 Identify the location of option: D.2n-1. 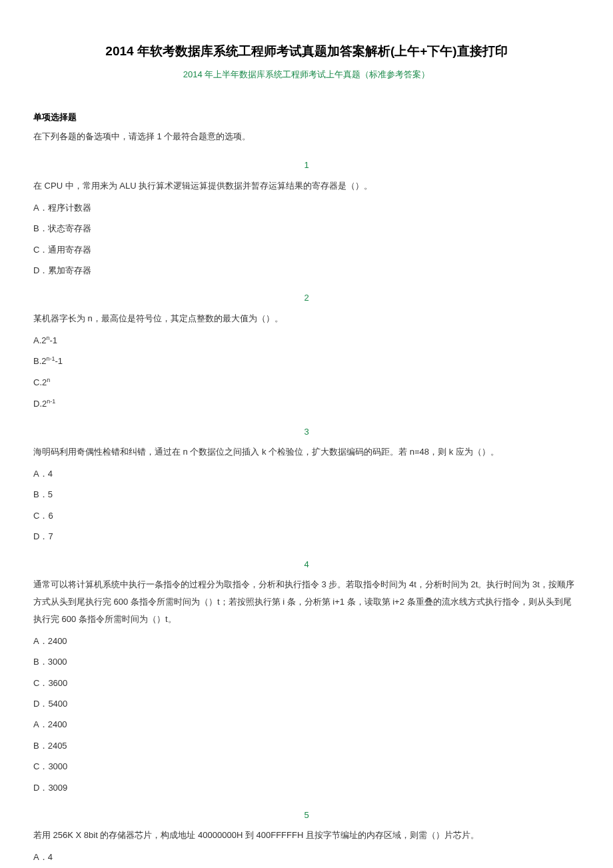
(306, 404).